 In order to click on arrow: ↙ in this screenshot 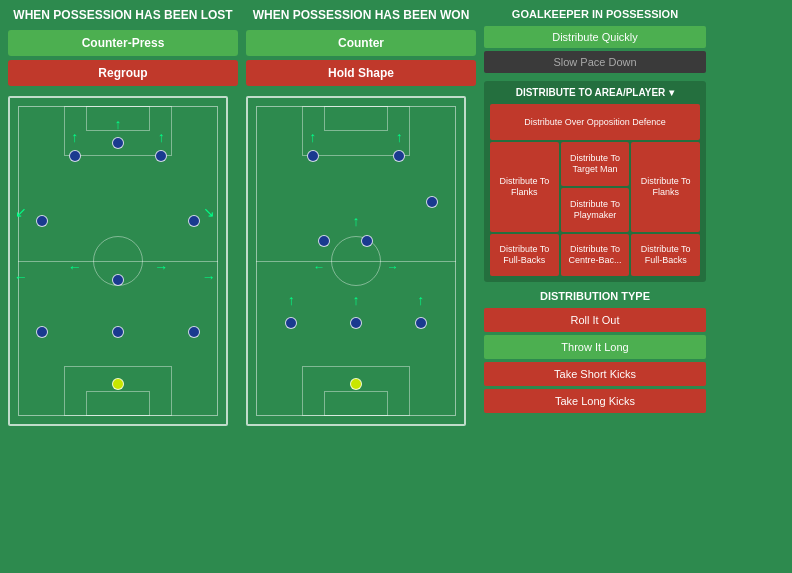, I will do `click(21, 212)`.